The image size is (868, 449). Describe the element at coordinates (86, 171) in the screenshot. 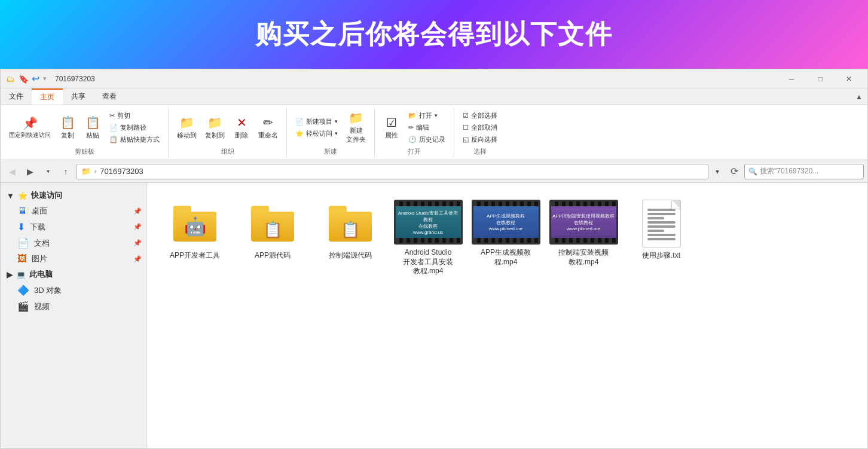

I see `address-folder-icon: 📁` at that location.